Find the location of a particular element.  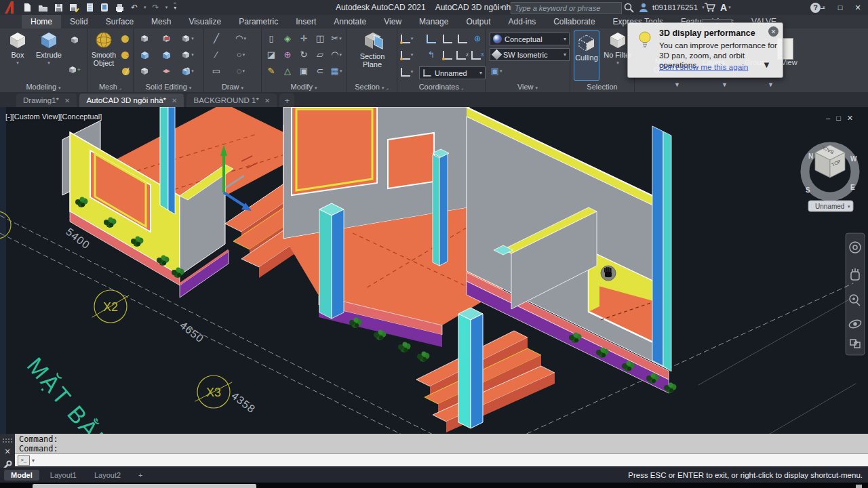

mesh-crease-icon: ╱ is located at coordinates (125, 71).